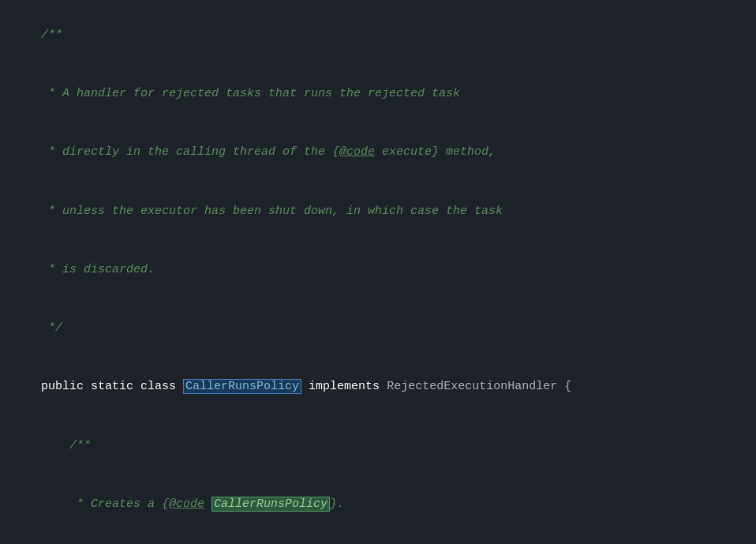  Describe the element at coordinates (52, 35) in the screenshot. I see `comment-open: /**` at that location.